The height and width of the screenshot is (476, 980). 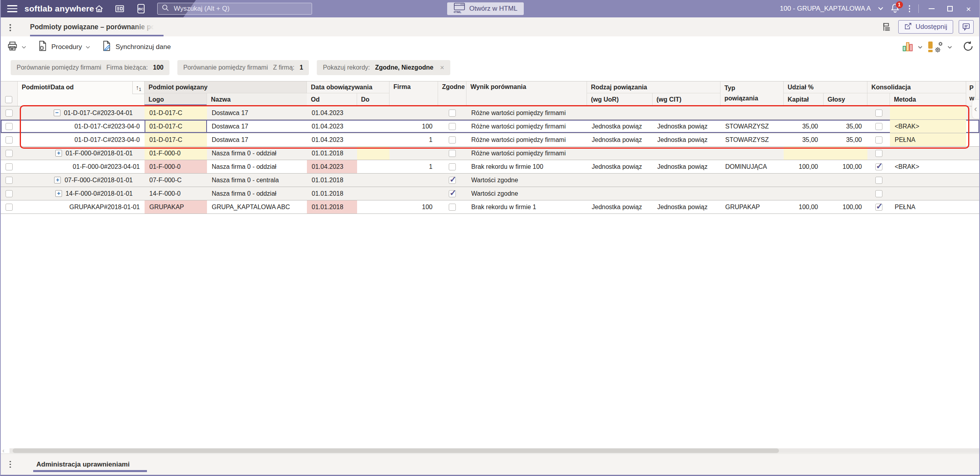 I want to click on warnings-settings-icon, so click(x=935, y=47).